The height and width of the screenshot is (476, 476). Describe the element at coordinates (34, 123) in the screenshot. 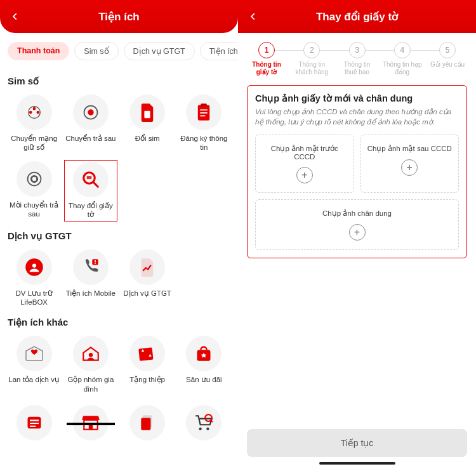

I see `item-chuyen-mang: Chuyển mạng giữ số` at that location.